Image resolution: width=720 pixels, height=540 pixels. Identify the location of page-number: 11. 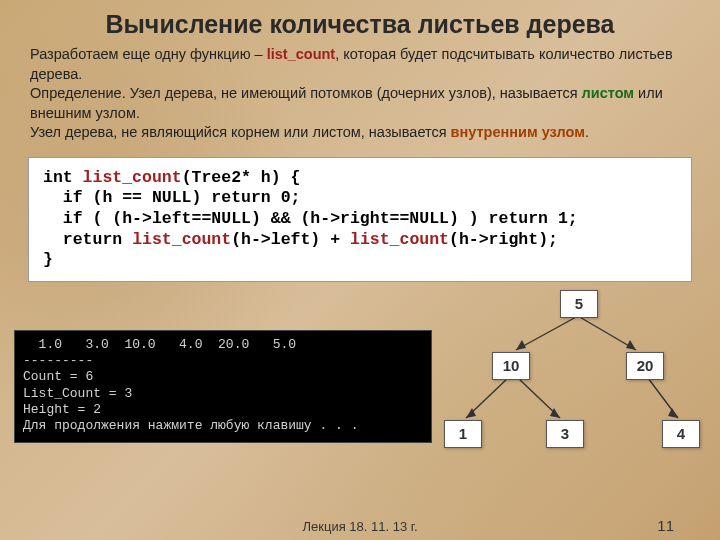
(666, 526).